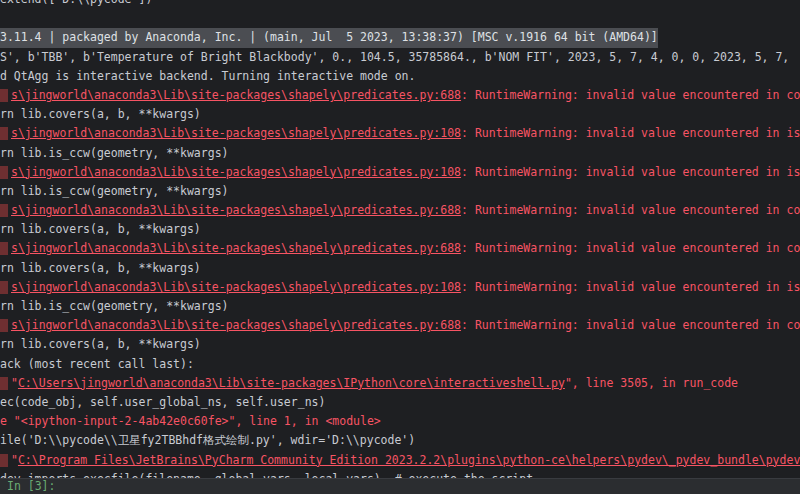 This screenshot has height=494, width=800. What do you see at coordinates (400, 18) in the screenshot?
I see `console-line` at bounding box center [400, 18].